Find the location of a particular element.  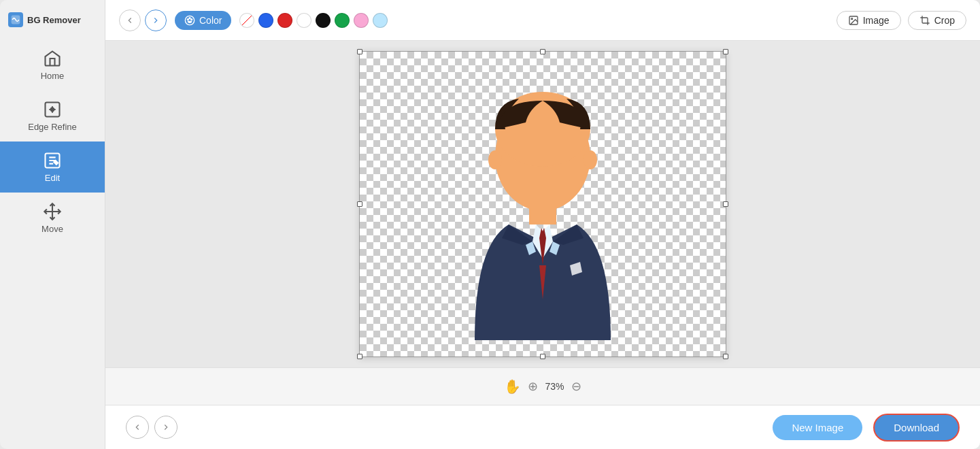

image-icon is located at coordinates (854, 20).